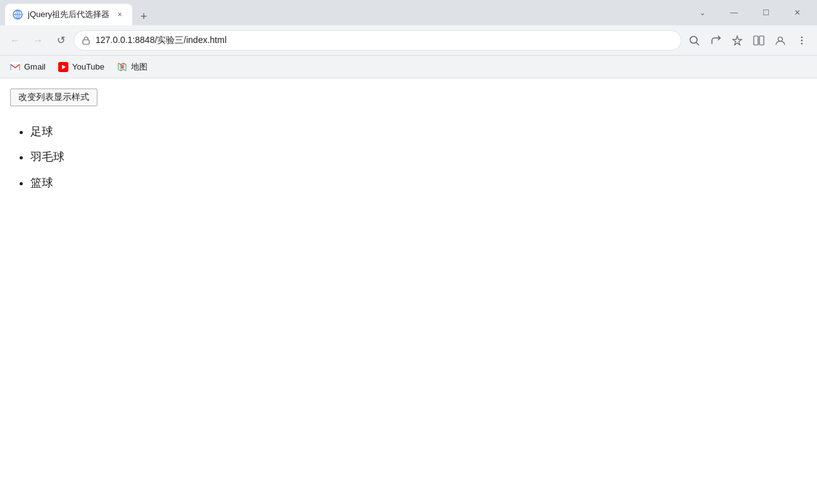 The width and height of the screenshot is (817, 504). Describe the element at coordinates (797, 13) in the screenshot. I see `close-button: ✕` at that location.